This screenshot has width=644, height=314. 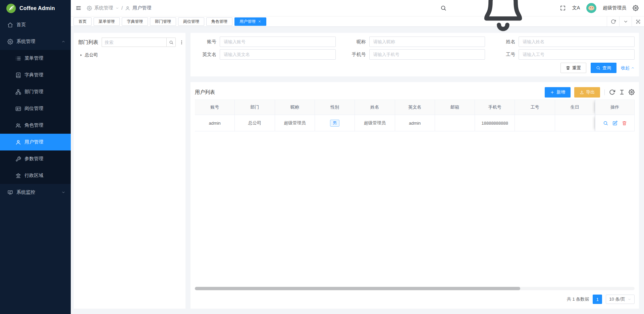 What do you see at coordinates (535, 123) in the screenshot?
I see `cell-work-no` at bounding box center [535, 123].